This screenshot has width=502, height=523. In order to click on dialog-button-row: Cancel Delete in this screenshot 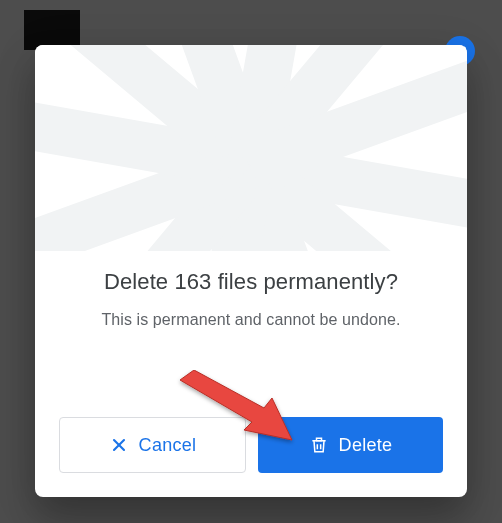, I will do `click(251, 433)`.